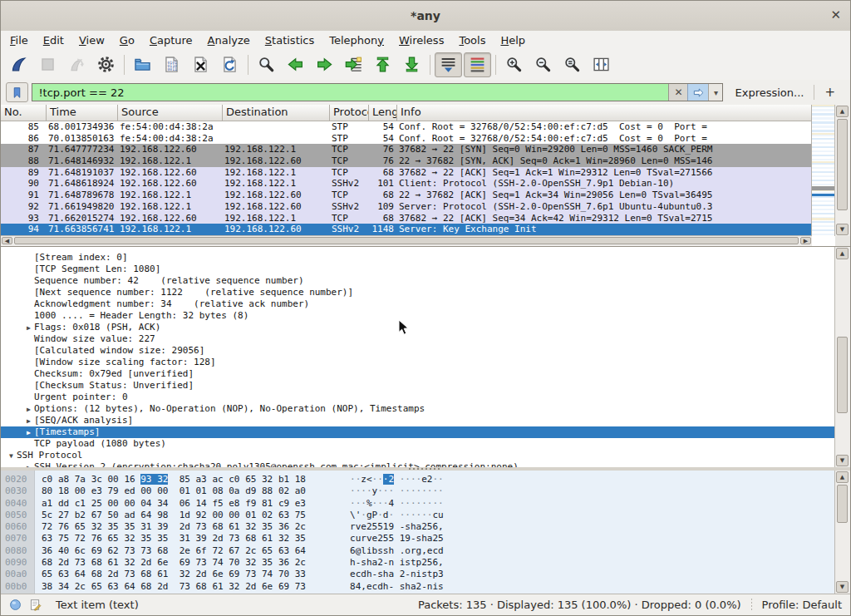  I want to click on detail-line: Urgent pointer: 0, so click(419, 397).